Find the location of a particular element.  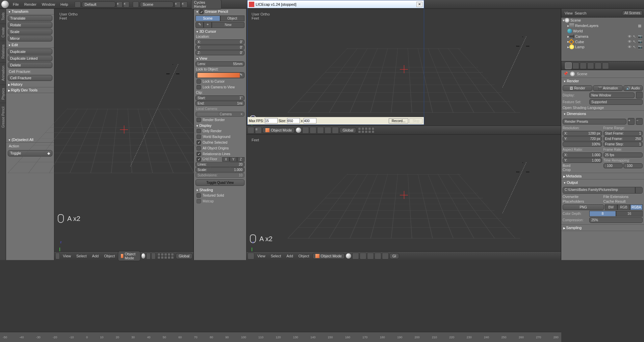

grid-z-toggle: Z is located at coordinates (241, 159).